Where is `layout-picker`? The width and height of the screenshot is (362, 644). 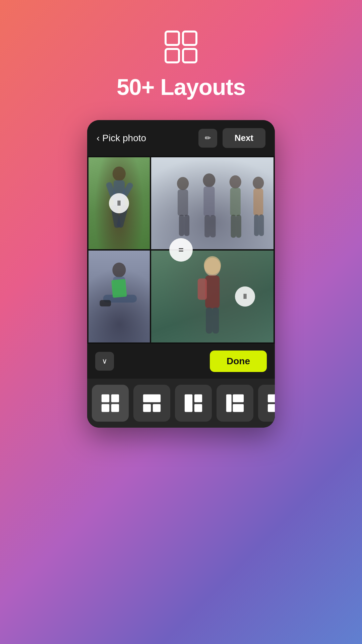
layout-picker is located at coordinates (181, 403).